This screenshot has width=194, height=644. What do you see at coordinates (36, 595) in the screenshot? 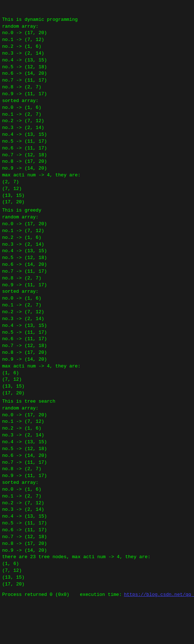
I see `process-status: Process returned 0 (0x0)` at bounding box center [36, 595].